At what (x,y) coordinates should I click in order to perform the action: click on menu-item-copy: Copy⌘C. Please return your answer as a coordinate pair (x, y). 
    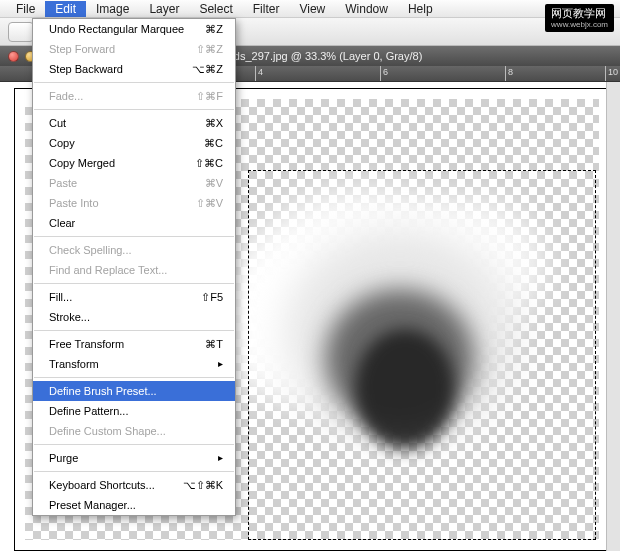
    Looking at the image, I should click on (134, 143).